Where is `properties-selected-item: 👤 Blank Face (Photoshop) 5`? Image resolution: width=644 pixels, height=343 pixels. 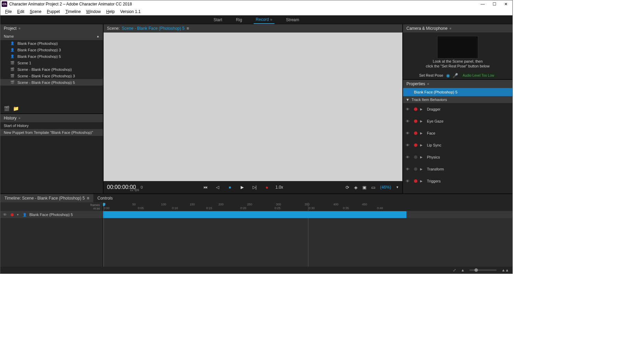
properties-selected-item: 👤 Blank Face (Photoshop) 5 is located at coordinates (458, 92).